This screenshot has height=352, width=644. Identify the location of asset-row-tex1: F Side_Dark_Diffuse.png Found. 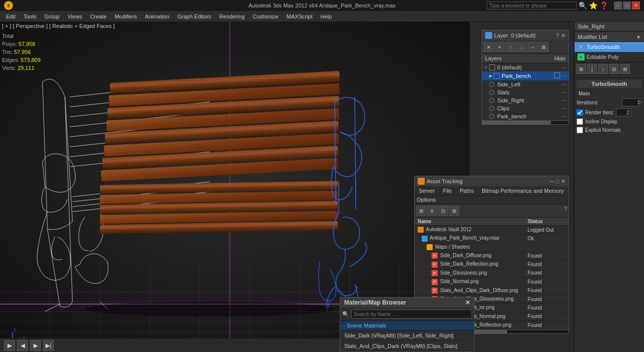
(492, 256).